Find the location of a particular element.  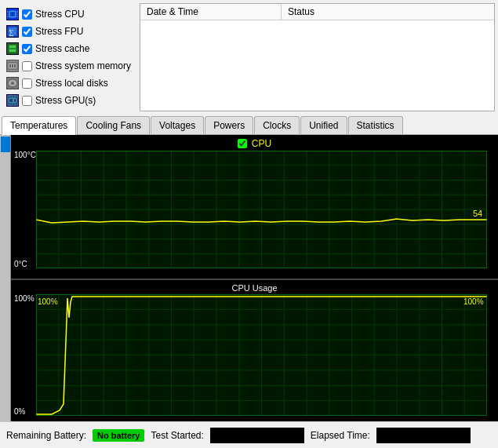

cpu-icon is located at coordinates (13, 14).